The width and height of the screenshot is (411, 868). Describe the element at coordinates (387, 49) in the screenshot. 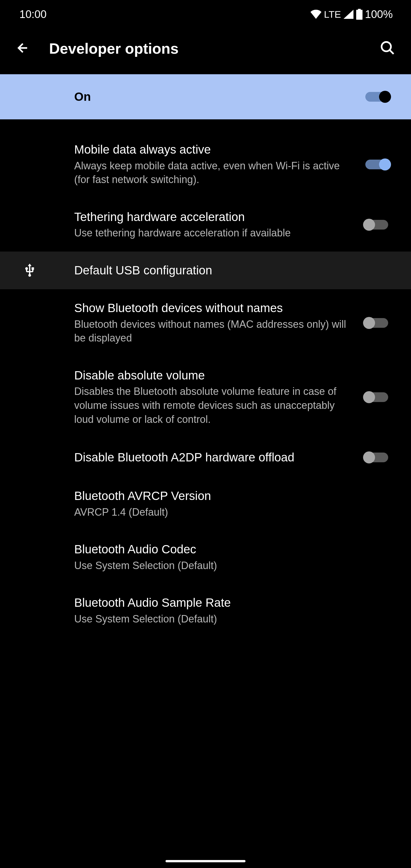

I see `search-icon` at that location.